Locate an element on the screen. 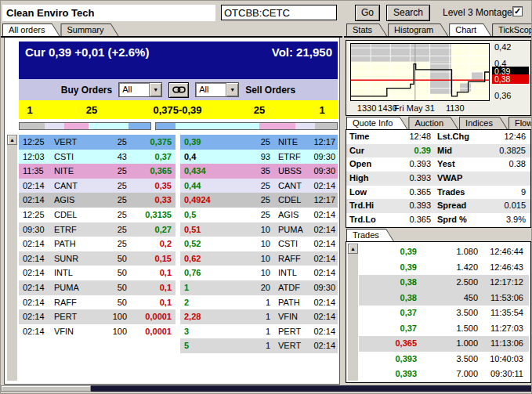  quote-label: High is located at coordinates (368, 179).